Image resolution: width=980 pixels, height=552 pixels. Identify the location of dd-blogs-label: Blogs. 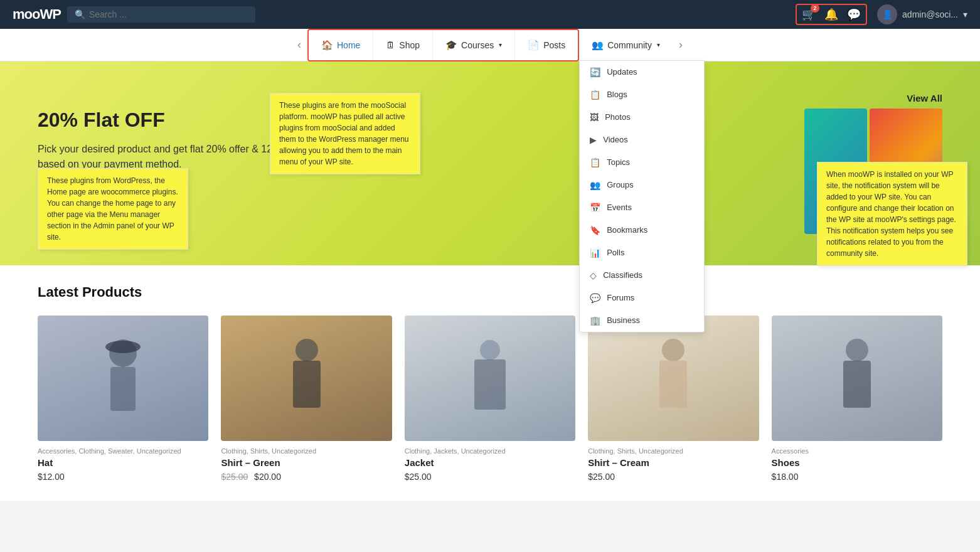
(617, 94).